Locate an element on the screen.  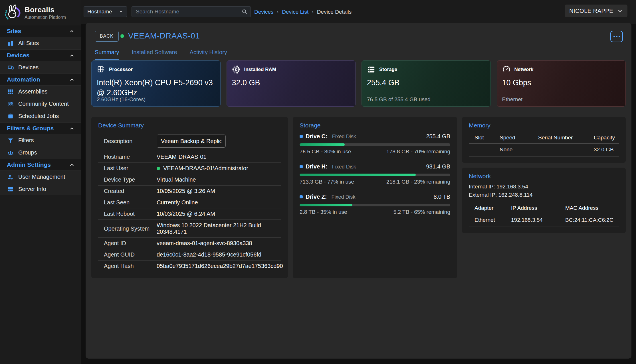
table-row: Agent GUID de16c0c1-8aa2-4d18-9585-9ce91… is located at coordinates (189, 255).